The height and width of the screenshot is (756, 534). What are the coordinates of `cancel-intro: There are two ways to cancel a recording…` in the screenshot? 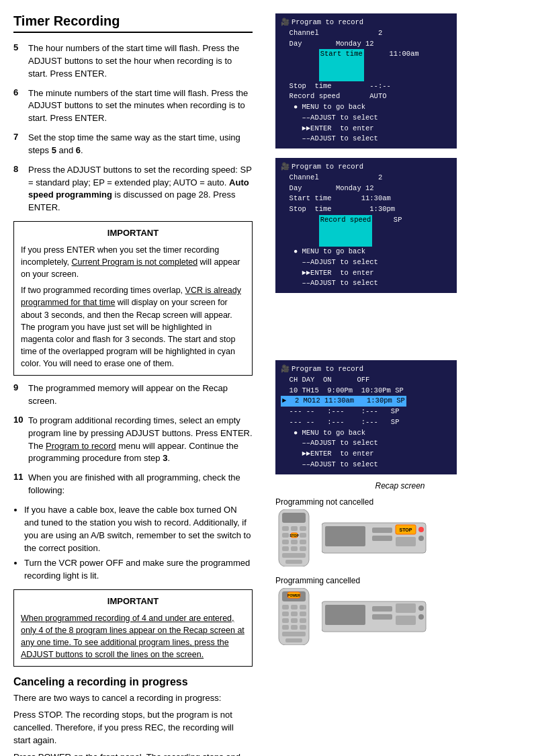 It's located at (133, 699).